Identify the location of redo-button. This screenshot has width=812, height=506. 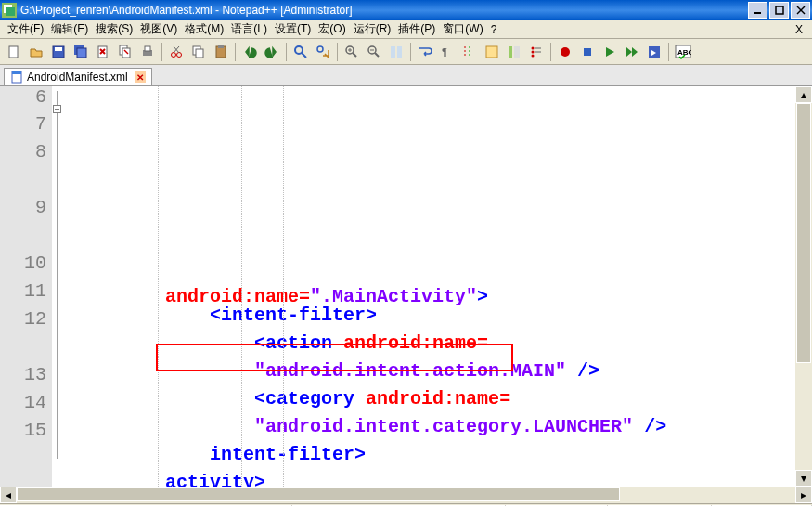
(272, 52).